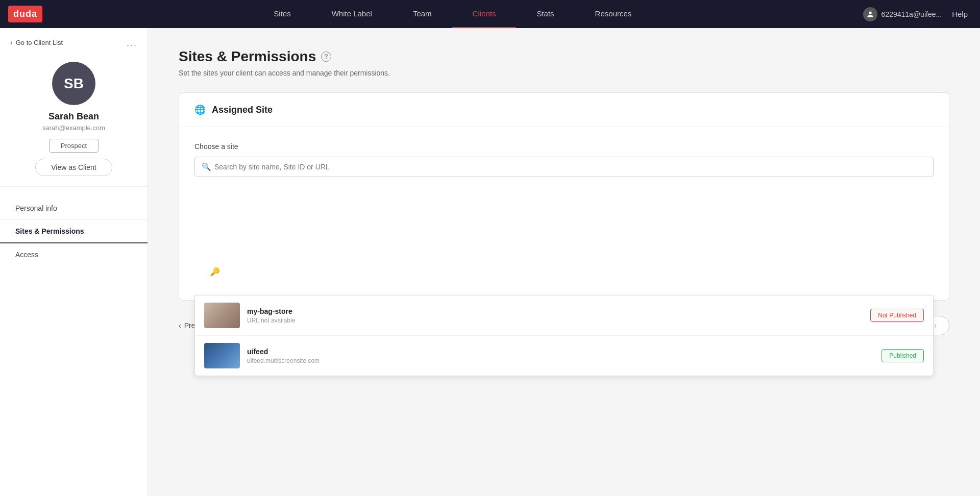  What do you see at coordinates (564, 271) in the screenshot?
I see `key-row: 🔑` at bounding box center [564, 271].